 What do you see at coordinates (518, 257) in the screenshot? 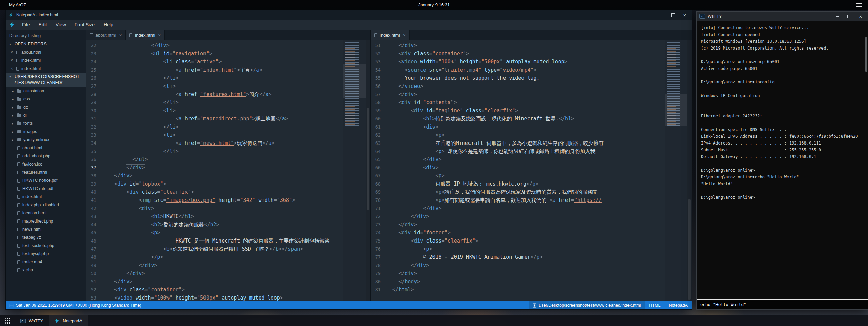
I see `code-line: 77 © 2018 - 2019 HKWTC Animation Gamer</…` at bounding box center [518, 257].